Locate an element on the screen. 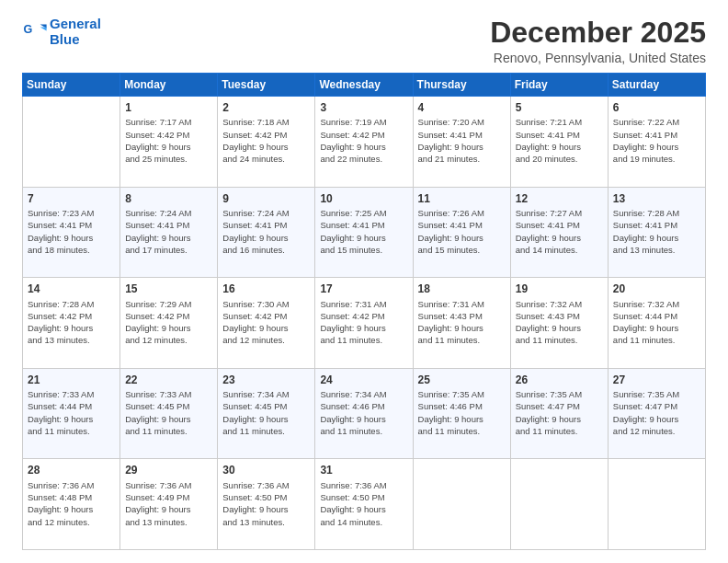  day-number: 22 is located at coordinates (169, 380).